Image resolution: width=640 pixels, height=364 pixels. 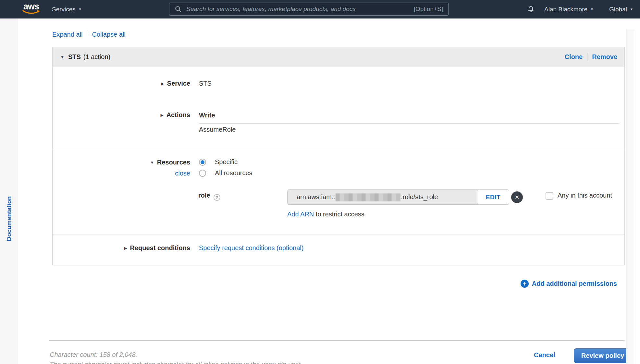 What do you see at coordinates (524, 284) in the screenshot?
I see `plus-icon: +` at bounding box center [524, 284].